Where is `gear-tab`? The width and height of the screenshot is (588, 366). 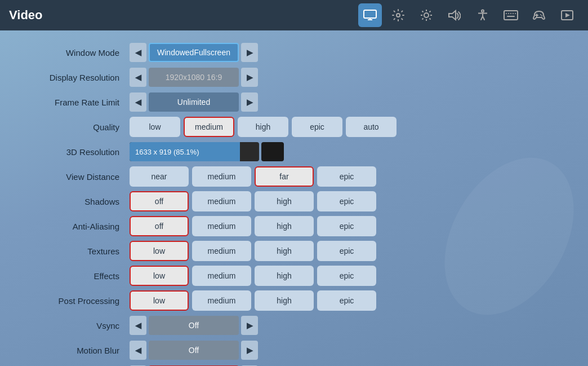
gear-tab is located at coordinates (398, 15).